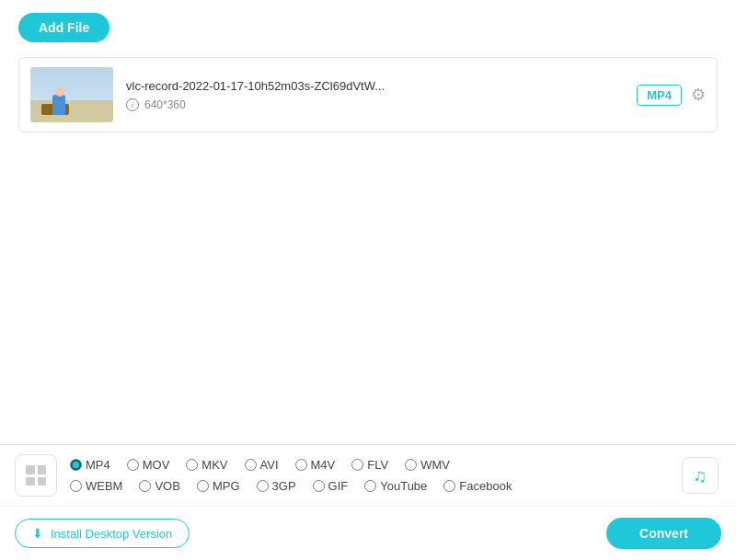  What do you see at coordinates (477, 486) in the screenshot?
I see `radio-facebook: Facebook` at bounding box center [477, 486].